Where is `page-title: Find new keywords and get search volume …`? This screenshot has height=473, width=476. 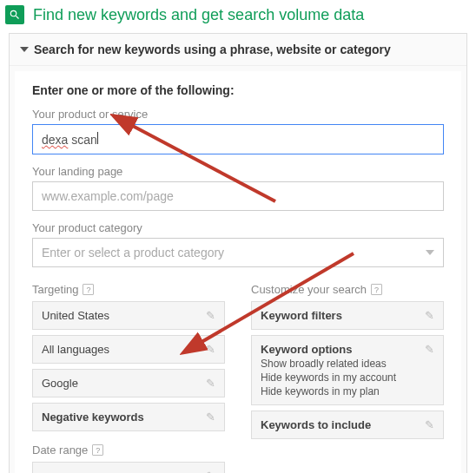 page-title: Find new keywords and get search volume … is located at coordinates (198, 16).